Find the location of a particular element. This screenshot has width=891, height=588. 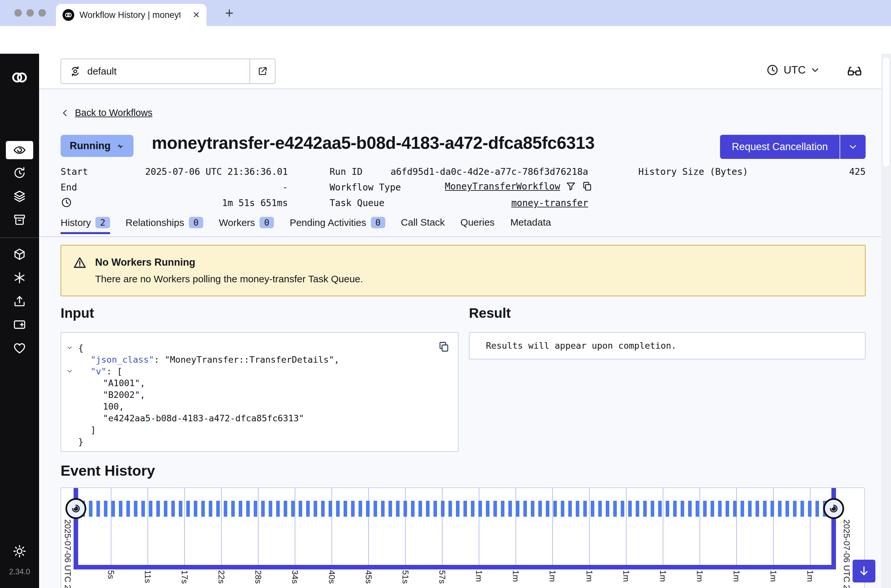

filter-icon is located at coordinates (571, 186).